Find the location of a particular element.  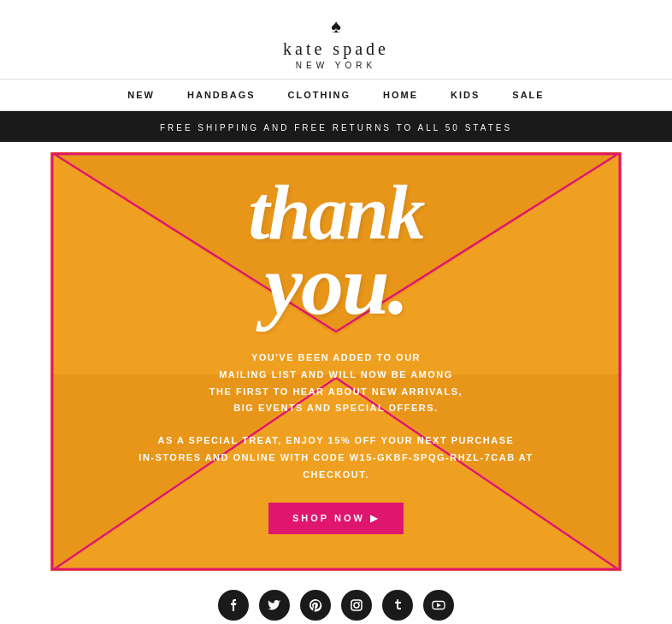

special-offer-text: AS A SPECIAL TREAT, ENJOY 15% OFF YOUR N… is located at coordinates (335, 458).